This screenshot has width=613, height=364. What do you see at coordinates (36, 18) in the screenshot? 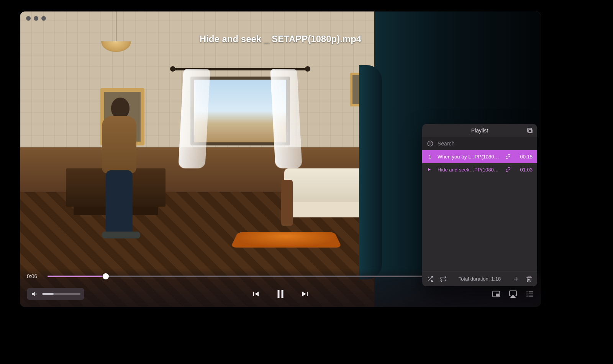
I see `window-minimize-button` at bounding box center [36, 18].